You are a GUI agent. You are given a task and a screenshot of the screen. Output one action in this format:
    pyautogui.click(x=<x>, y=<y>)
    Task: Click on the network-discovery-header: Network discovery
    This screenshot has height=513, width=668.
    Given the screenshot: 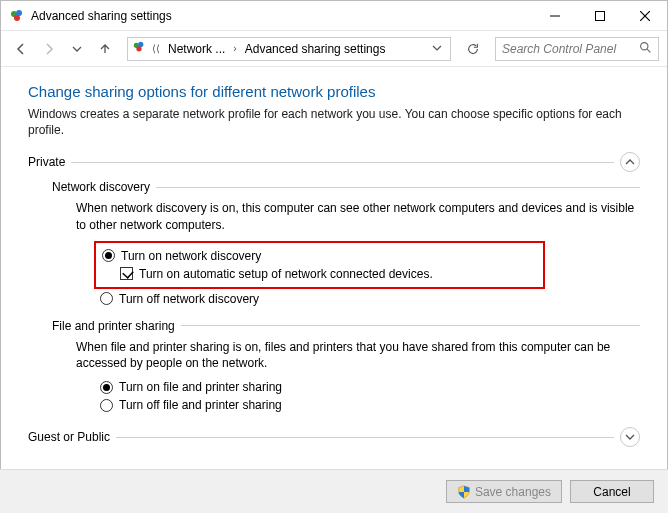 What is the action you would take?
    pyautogui.click(x=346, y=187)
    